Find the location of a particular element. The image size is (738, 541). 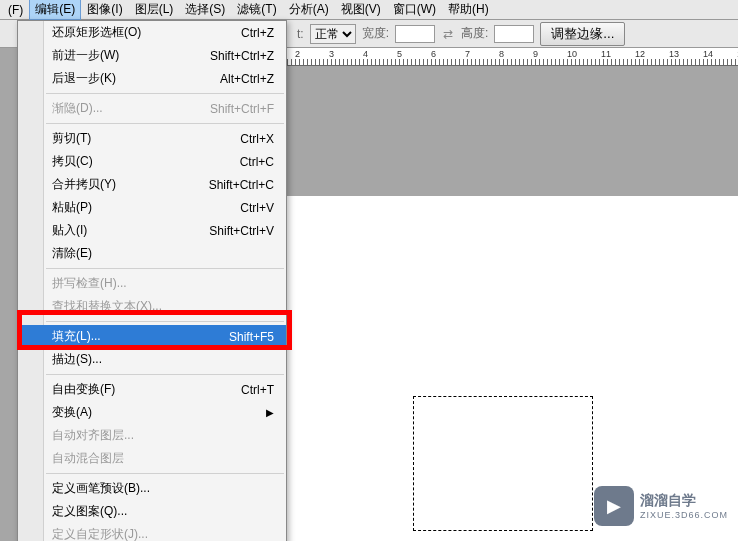

menu-item: 自动对齐图层... is located at coordinates (152, 436).